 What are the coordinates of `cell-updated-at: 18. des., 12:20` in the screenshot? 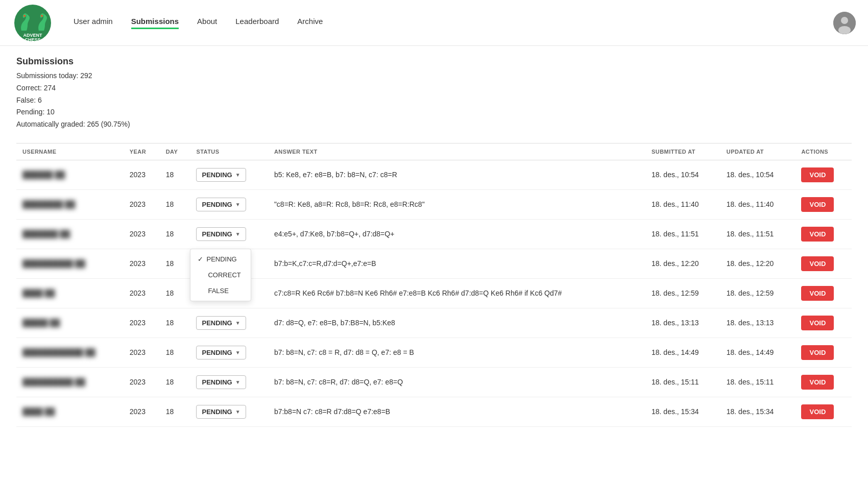 It's located at (758, 263).